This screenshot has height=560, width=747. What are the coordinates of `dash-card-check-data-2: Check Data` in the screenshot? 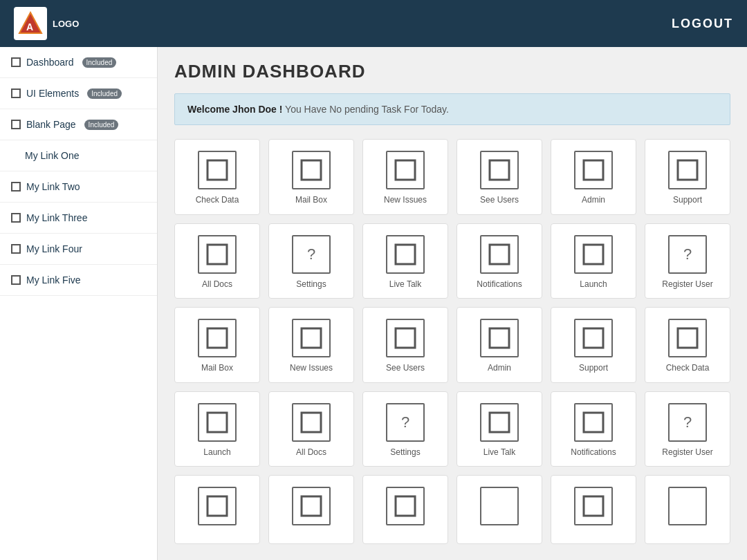 It's located at (688, 345).